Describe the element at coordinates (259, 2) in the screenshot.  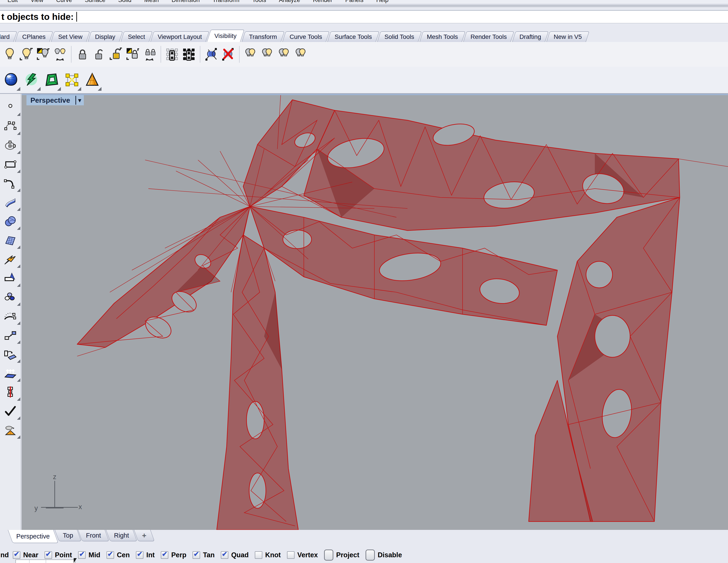
I see `menu-item: Tools` at that location.